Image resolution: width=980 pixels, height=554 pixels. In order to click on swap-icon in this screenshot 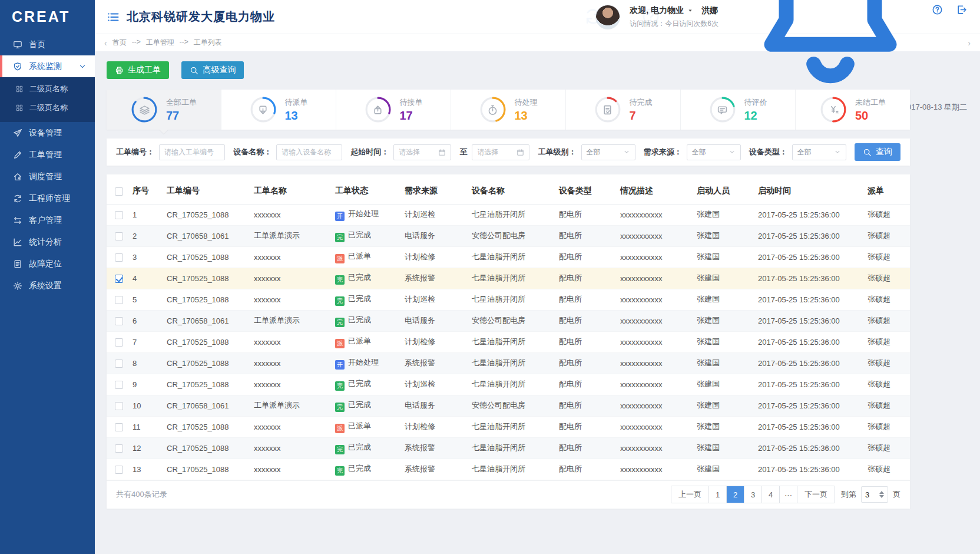, I will do `click(18, 220)`.